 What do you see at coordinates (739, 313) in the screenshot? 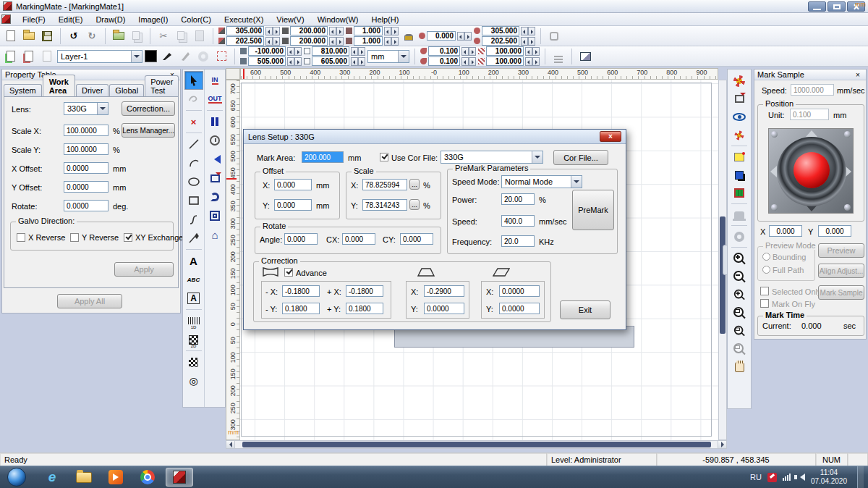
I see `zoom-page-button` at bounding box center [739, 313].